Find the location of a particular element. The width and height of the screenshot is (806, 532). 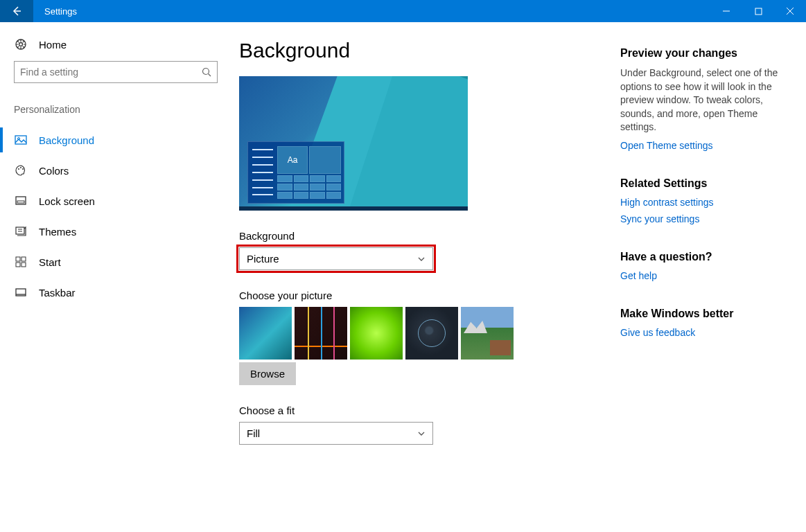

page-title: Background is located at coordinates (423, 51).